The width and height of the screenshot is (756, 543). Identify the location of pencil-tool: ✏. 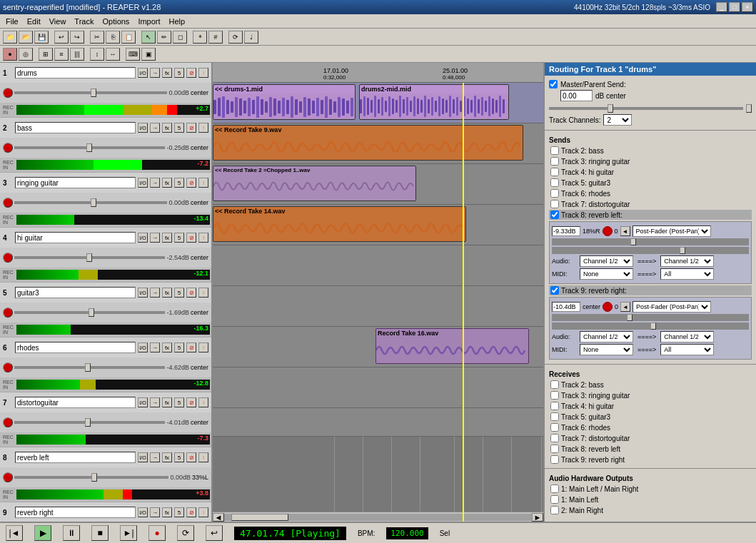
(164, 37).